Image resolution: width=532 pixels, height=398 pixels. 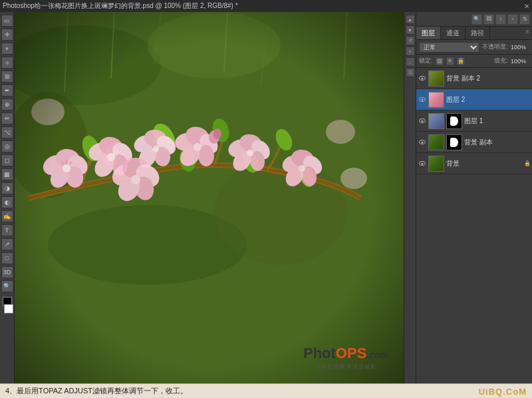 I want to click on layer-mode-row: 正常 不透明度: 100%, so click(x=474, y=47).